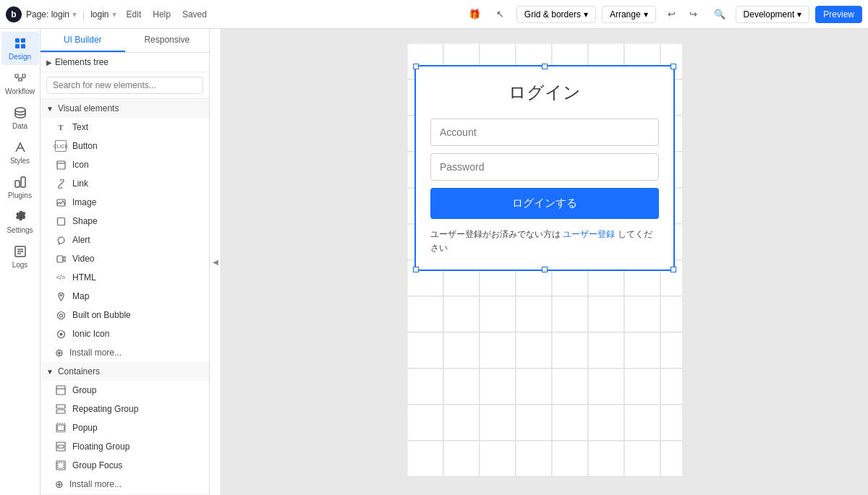 The height and width of the screenshot is (495, 868). What do you see at coordinates (100, 14) in the screenshot?
I see `page-name: login` at bounding box center [100, 14].